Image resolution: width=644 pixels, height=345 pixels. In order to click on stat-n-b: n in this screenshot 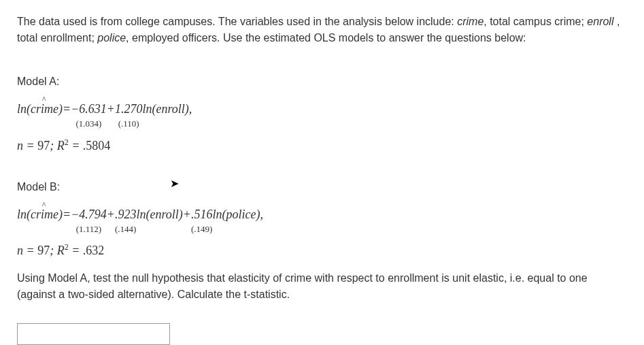, I will do `click(20, 250)`.